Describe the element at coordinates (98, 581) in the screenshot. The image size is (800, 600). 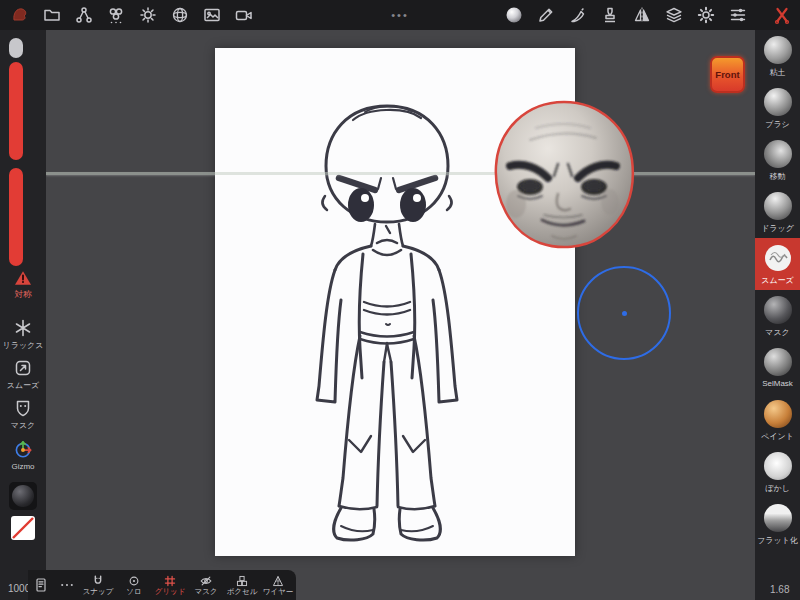
I see `magnet-icon` at that location.